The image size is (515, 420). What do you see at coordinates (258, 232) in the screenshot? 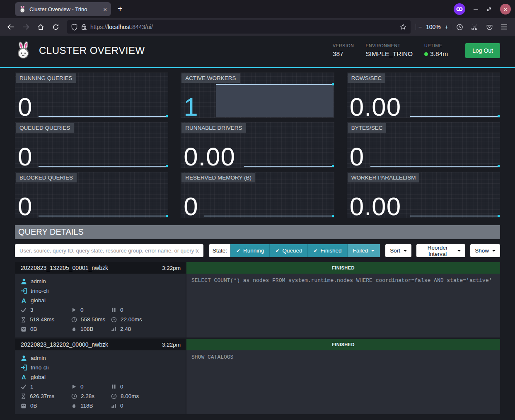
I see `query-details-header: QUERY DETAILS` at bounding box center [258, 232].